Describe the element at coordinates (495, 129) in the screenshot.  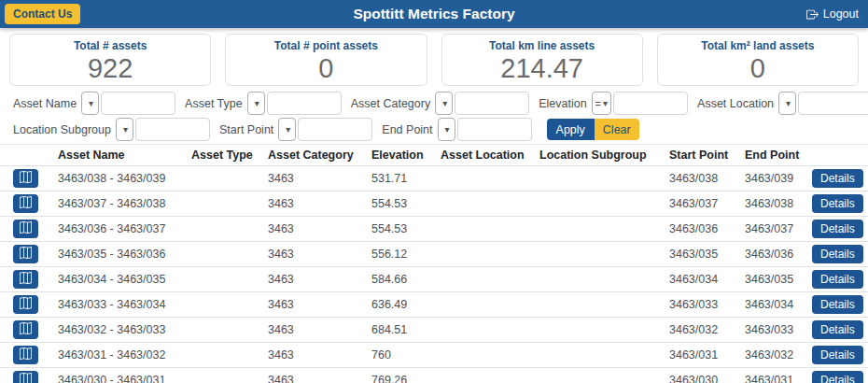
I see `end-point-filter-input` at that location.